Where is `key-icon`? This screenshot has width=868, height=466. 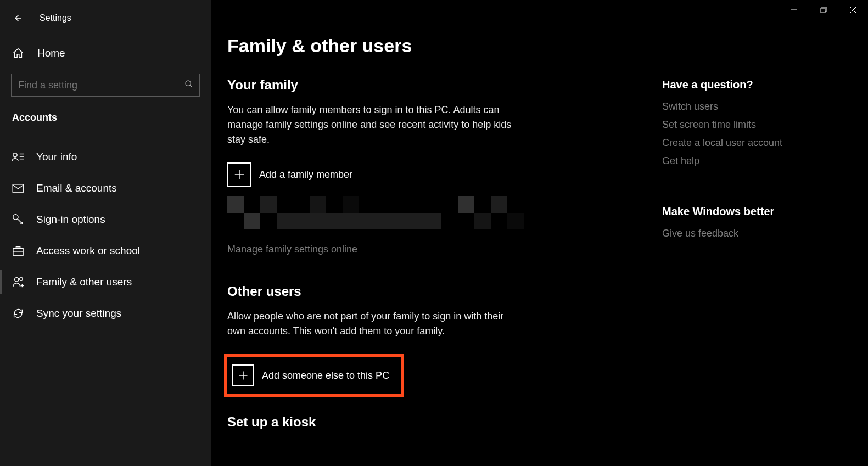
key-icon is located at coordinates (18, 220).